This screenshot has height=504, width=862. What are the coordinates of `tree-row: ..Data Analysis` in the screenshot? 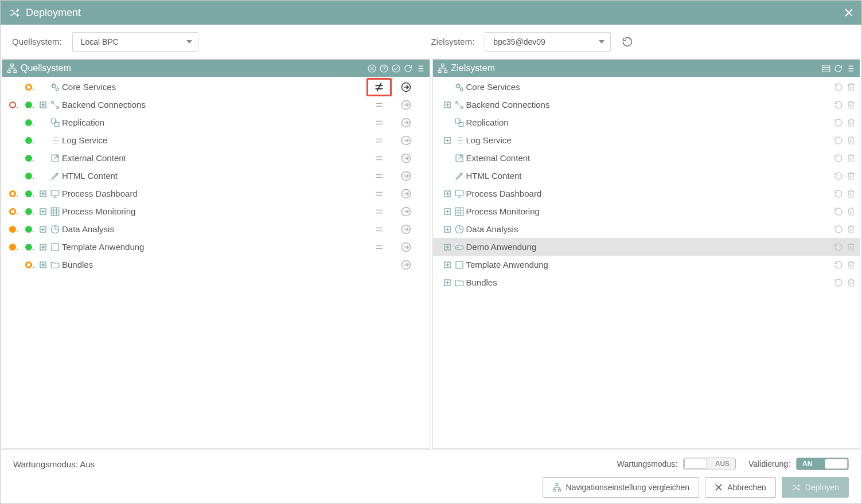 It's located at (216, 229).